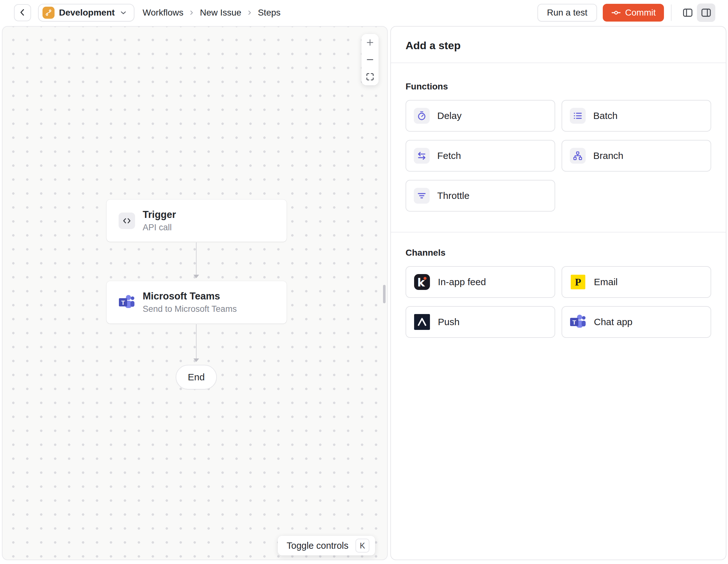  I want to click on delay-card-label: Delay, so click(449, 116).